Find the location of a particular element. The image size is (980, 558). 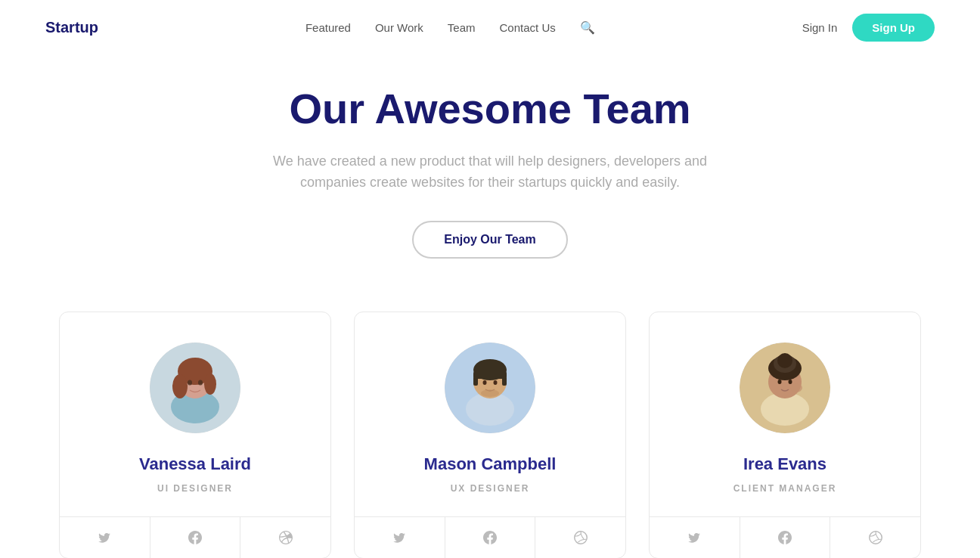

facebook-icon-irea is located at coordinates (786, 538).